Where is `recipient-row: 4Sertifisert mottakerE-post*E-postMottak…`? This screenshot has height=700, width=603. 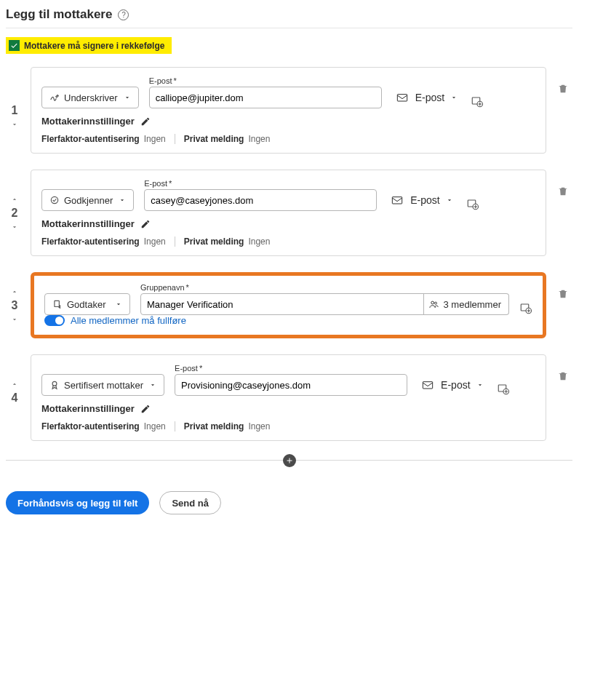
recipient-row: 4Sertifisert mottakerE-post*E-postMottak… is located at coordinates (289, 397).